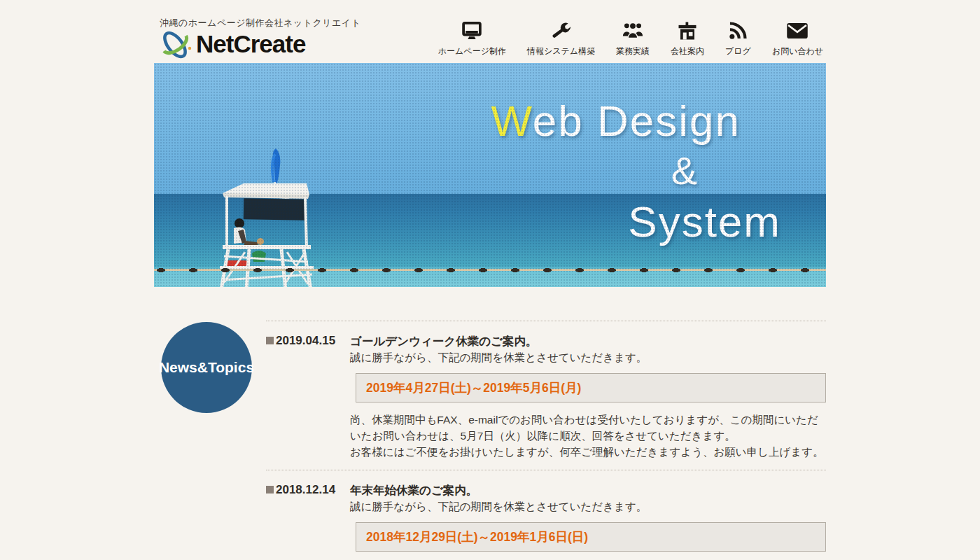 This screenshot has height=560, width=980. Describe the element at coordinates (308, 396) in the screenshot. I see `news-date: 2019.04.15` at that location.